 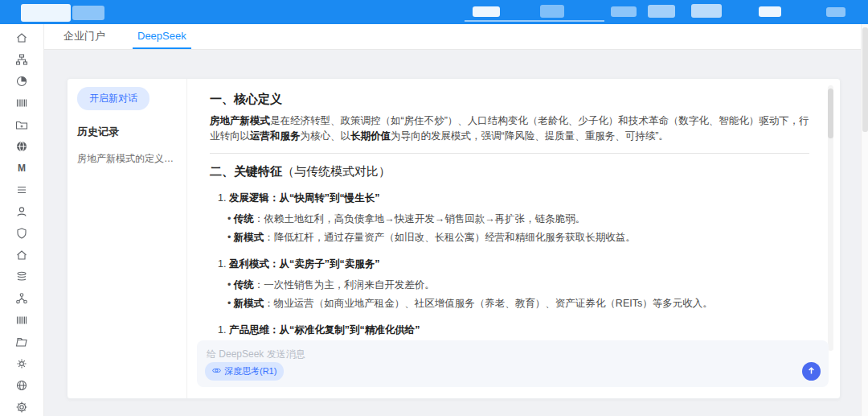 I want to click on sidebar-item-gear, so click(x=22, y=407).